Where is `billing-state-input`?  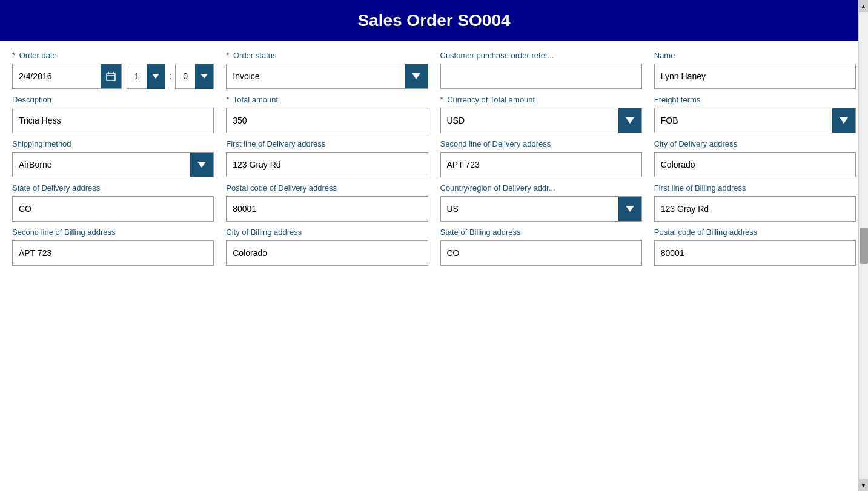 billing-state-input is located at coordinates (542, 253).